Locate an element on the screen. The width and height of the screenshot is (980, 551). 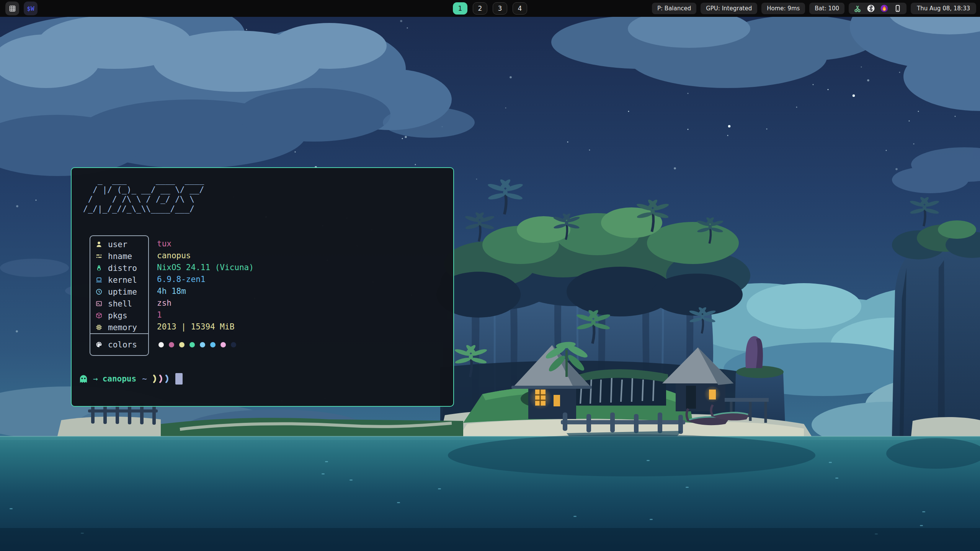
palette-icon is located at coordinates (99, 344).